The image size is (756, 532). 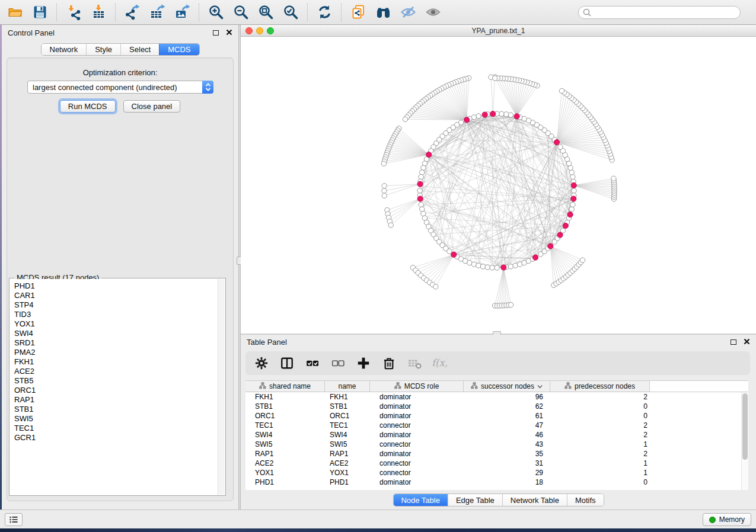 I want to click on zoom-out-button, so click(x=241, y=12).